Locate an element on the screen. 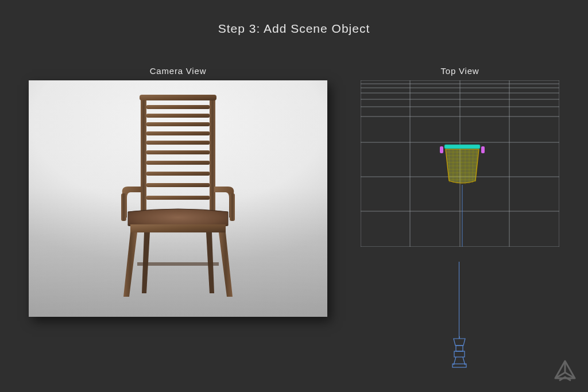  scene-object-chair is located at coordinates (178, 198).